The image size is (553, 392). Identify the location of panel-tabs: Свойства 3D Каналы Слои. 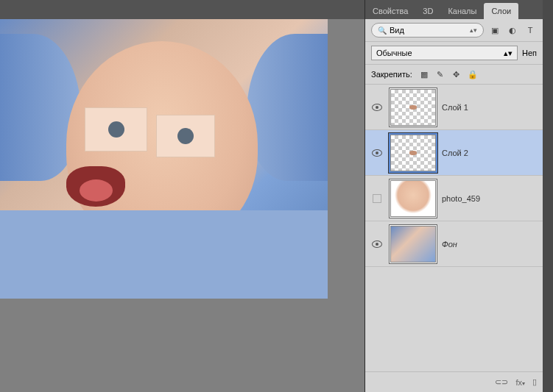
(454, 10).